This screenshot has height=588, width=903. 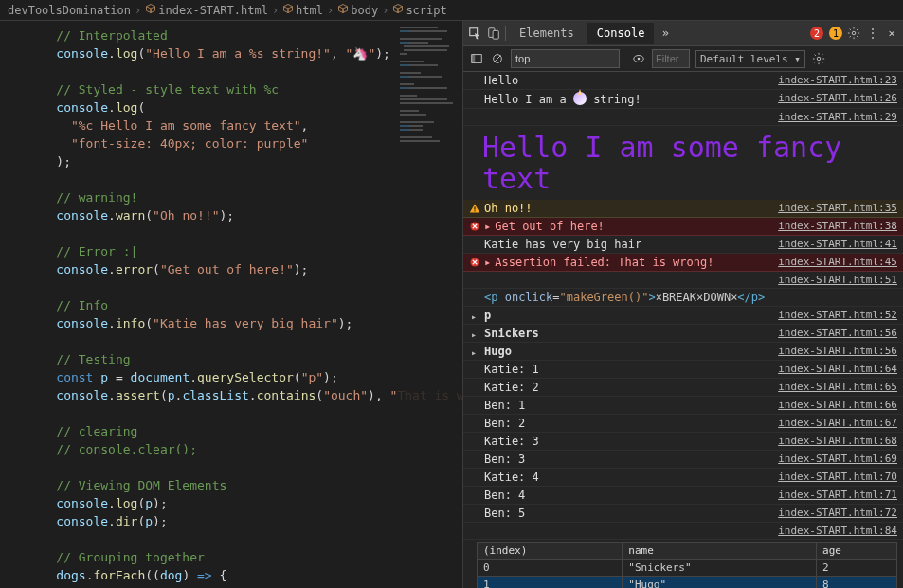 What do you see at coordinates (683, 333) in the screenshot?
I see `log-row: ▸Snickersindex-START.html:56` at bounding box center [683, 333].